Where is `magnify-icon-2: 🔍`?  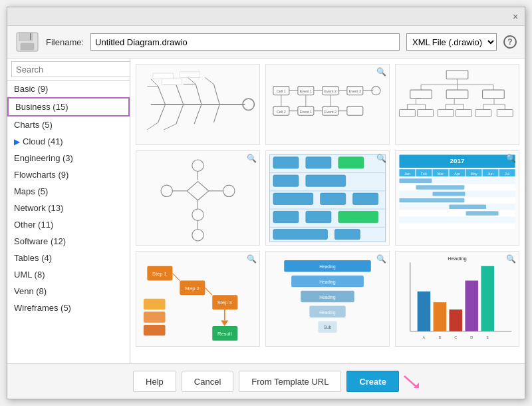 magnify-icon-2: 🔍 is located at coordinates (251, 158).